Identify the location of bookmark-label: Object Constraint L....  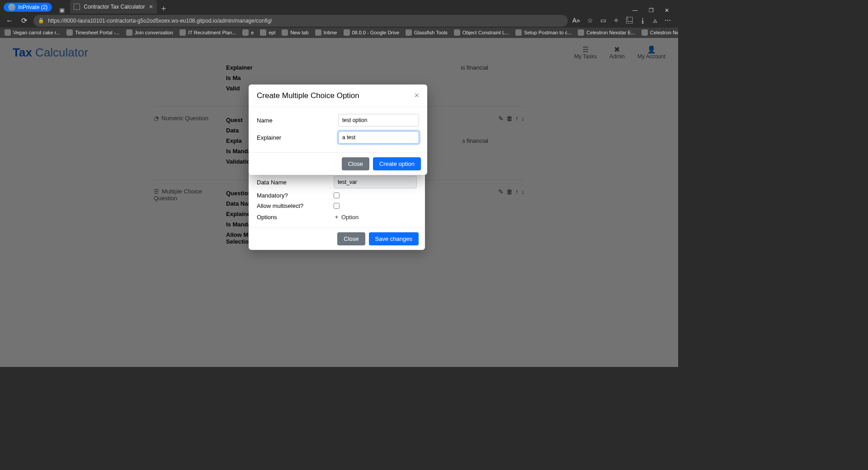
(486, 33).